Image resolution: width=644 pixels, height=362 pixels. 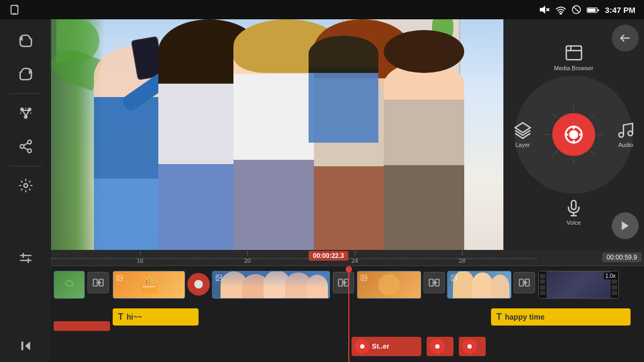 What do you see at coordinates (69, 285) in the screenshot?
I see `clip-nature` at bounding box center [69, 285].